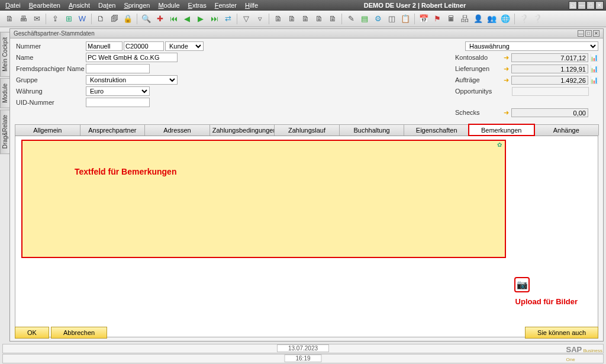 The width and height of the screenshot is (606, 364). Describe the element at coordinates (104, 46) in the screenshot. I see `manuell-input` at that location.